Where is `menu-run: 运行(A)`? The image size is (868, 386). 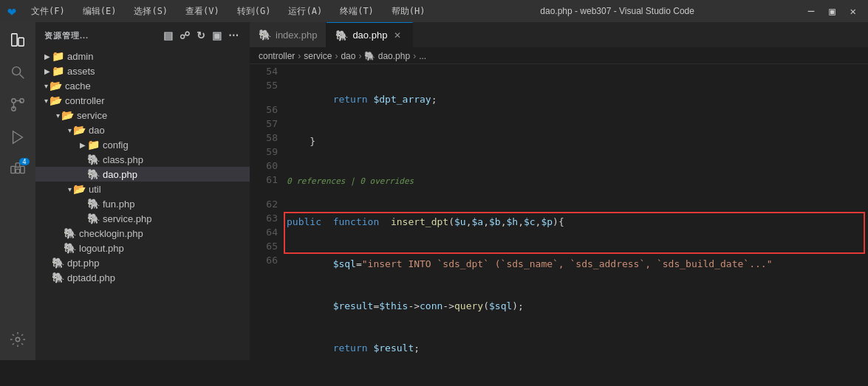 menu-run: 运行(A) is located at coordinates (305, 12).